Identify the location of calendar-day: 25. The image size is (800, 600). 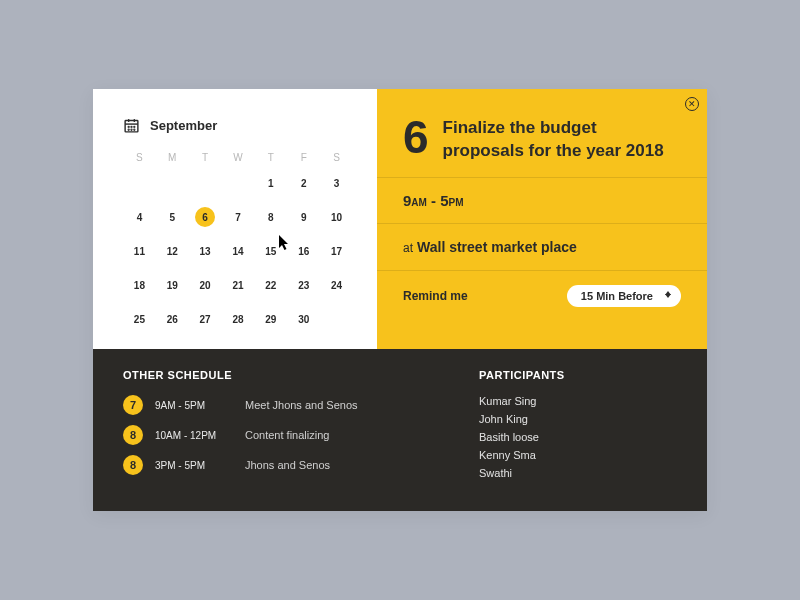
(140, 319).